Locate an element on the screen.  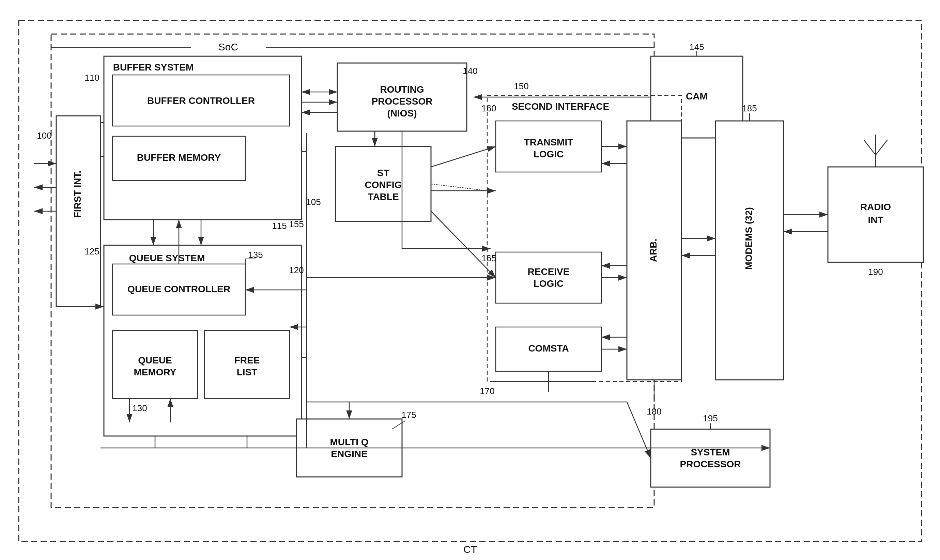
queue-memory-label2: MEMORY is located at coordinates (155, 372).